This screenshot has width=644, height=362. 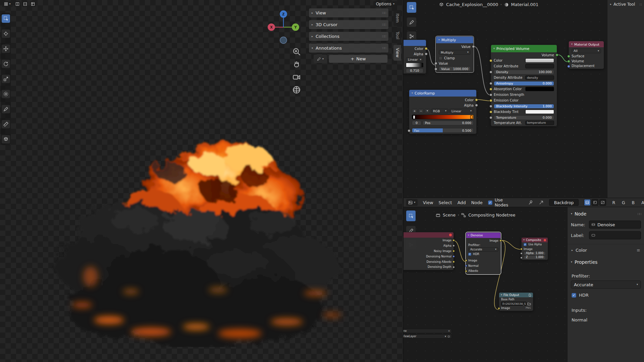 What do you see at coordinates (453, 241) in the screenshot?
I see `image-output-socket` at bounding box center [453, 241].